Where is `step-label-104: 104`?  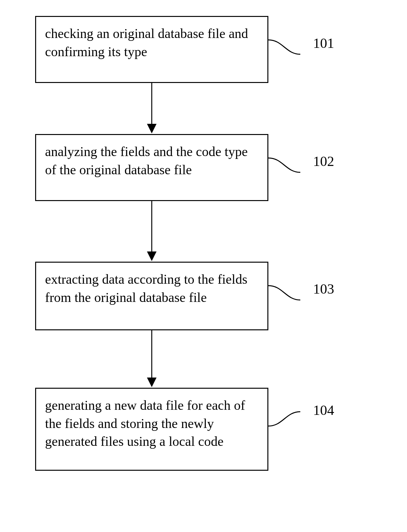 step-label-104: 104 is located at coordinates (324, 410).